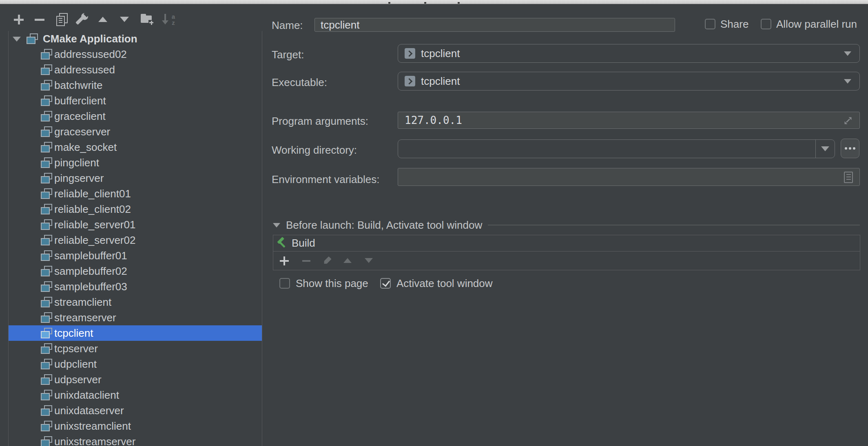  I want to click on activate-tool-window-checkbox, so click(385, 283).